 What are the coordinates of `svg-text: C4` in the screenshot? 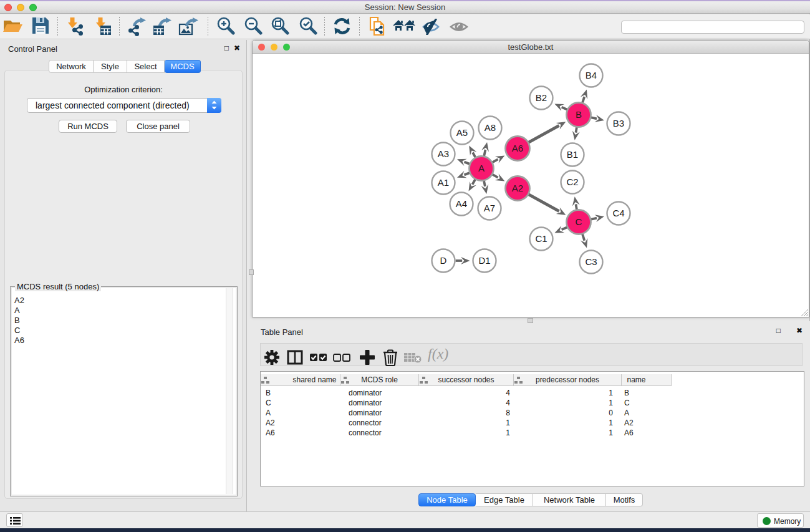 It's located at (619, 213).